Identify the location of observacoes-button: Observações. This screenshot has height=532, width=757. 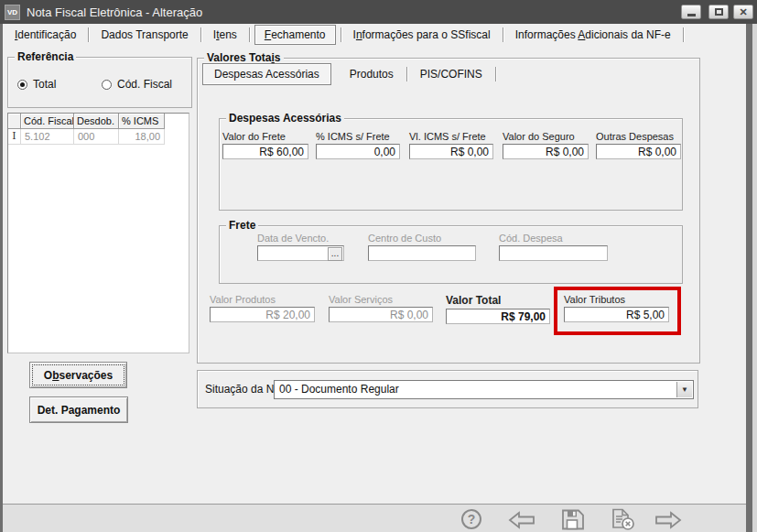
(79, 375).